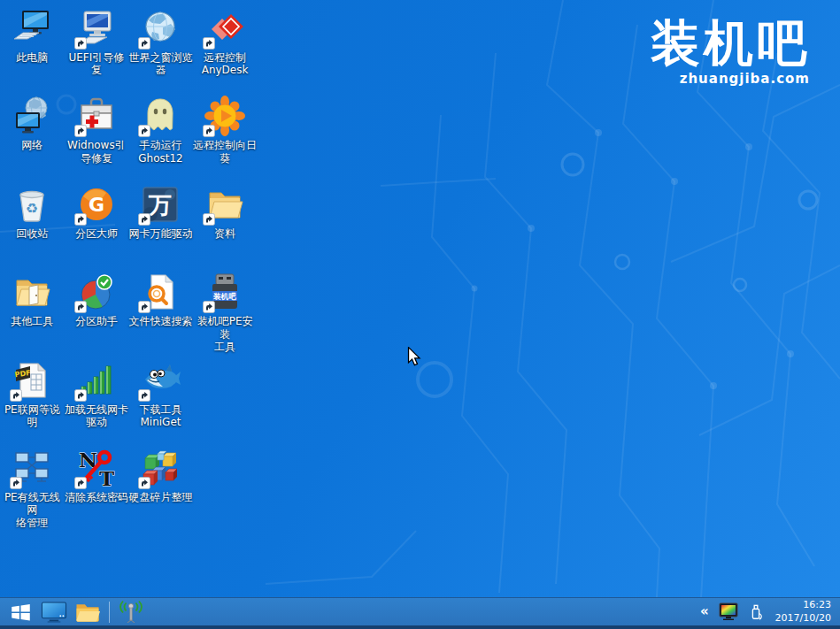  I want to click on sunflower-icon, so click(225, 116).